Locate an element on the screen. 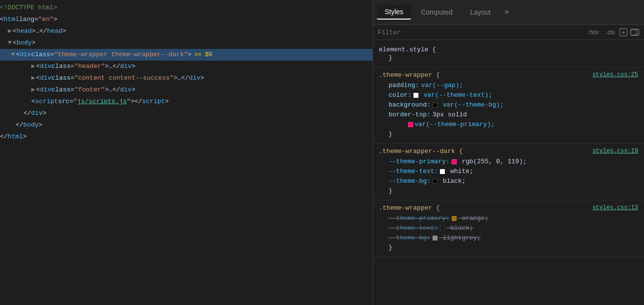 Image resolution: width=644 pixels, height=305 pixels. color-swatch-white is located at coordinates (416, 95).